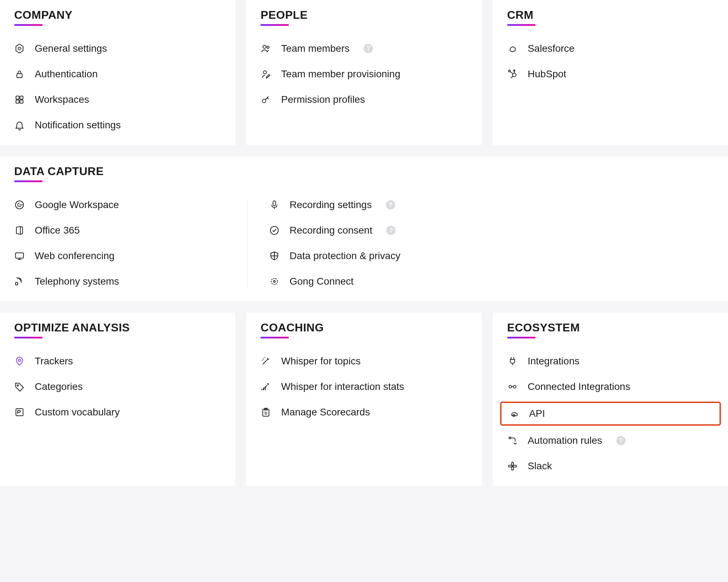 The image size is (728, 582). What do you see at coordinates (315, 49) in the screenshot?
I see `item-label: Team members` at bounding box center [315, 49].